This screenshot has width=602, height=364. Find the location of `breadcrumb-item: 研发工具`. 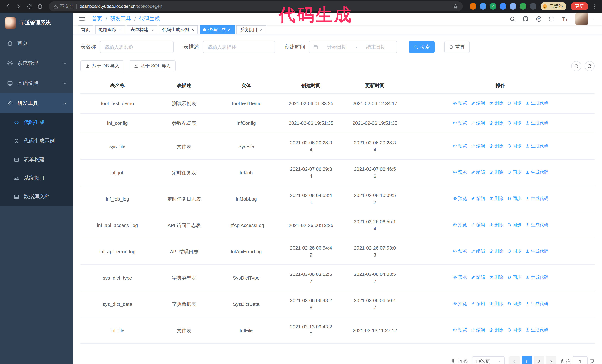

breadcrumb-item: 研发工具 is located at coordinates (121, 19).